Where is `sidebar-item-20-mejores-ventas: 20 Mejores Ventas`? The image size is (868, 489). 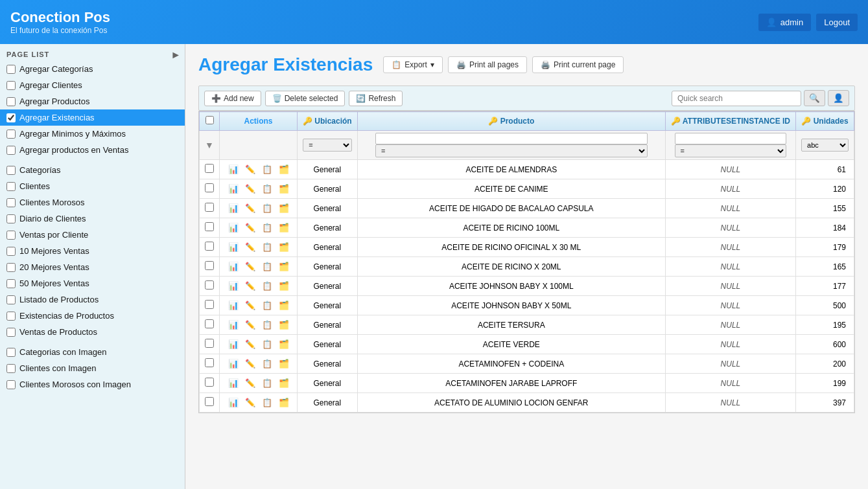
sidebar-item-20-mejores-ventas: 20 Mejores Ventas is located at coordinates (92, 267).